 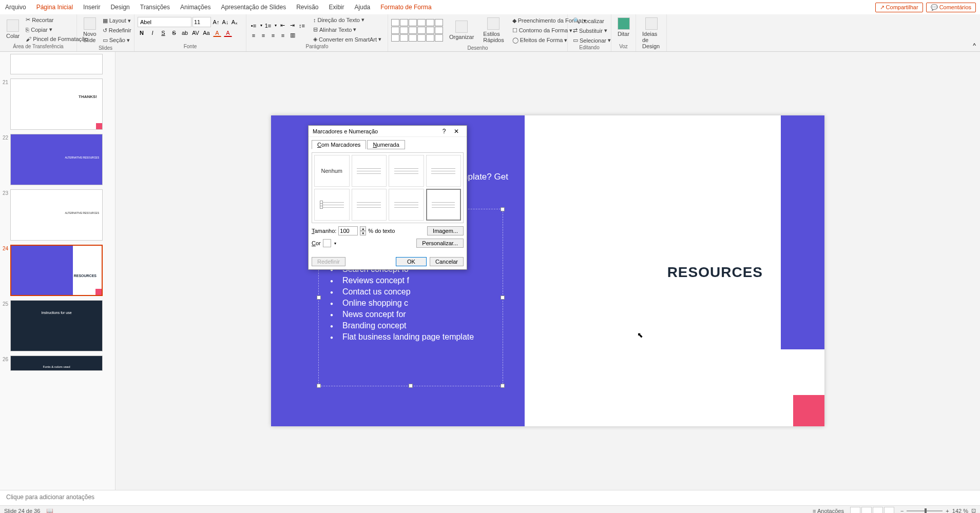 I want to click on comments-button: 💬 Comentários, so click(x=951, y=7).